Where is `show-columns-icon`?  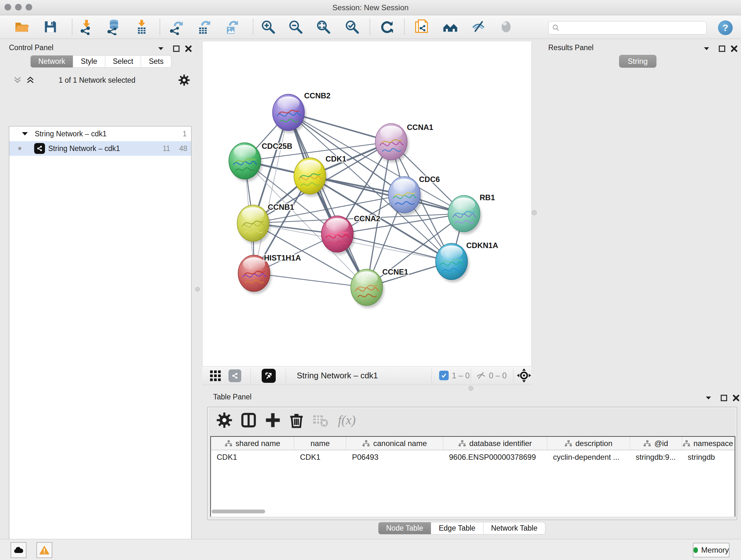
show-columns-icon is located at coordinates (249, 420).